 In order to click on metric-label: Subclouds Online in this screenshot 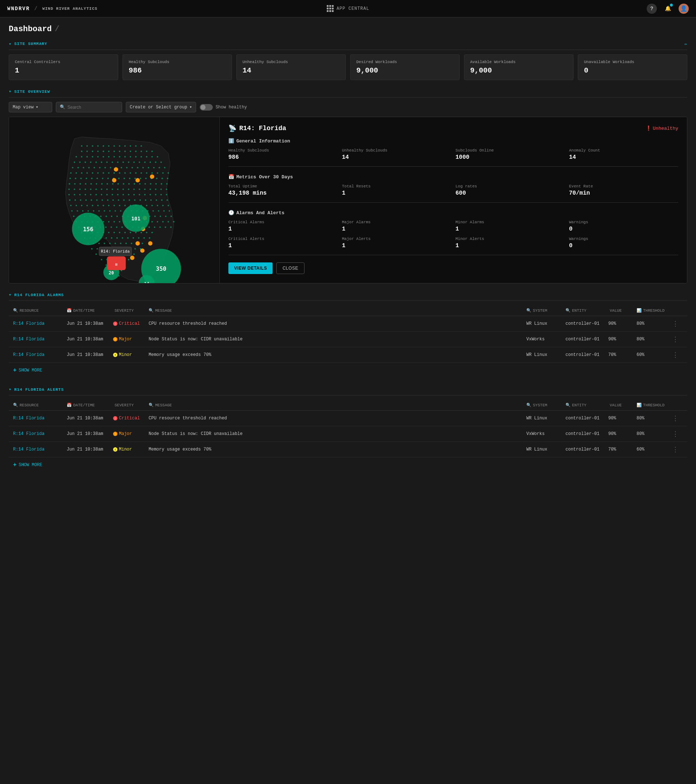, I will do `click(510, 150)`.